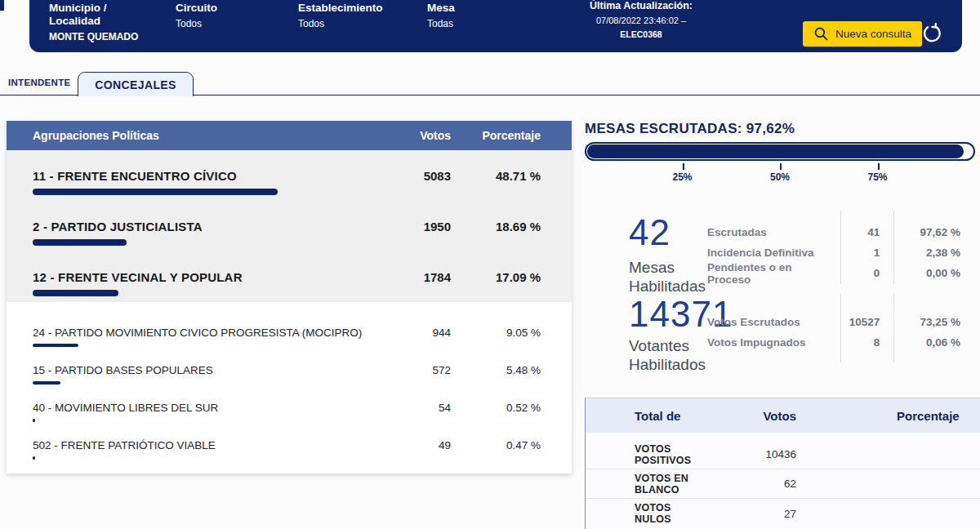 The height and width of the screenshot is (529, 980). I want to click on totals-row-value: 27, so click(749, 514).